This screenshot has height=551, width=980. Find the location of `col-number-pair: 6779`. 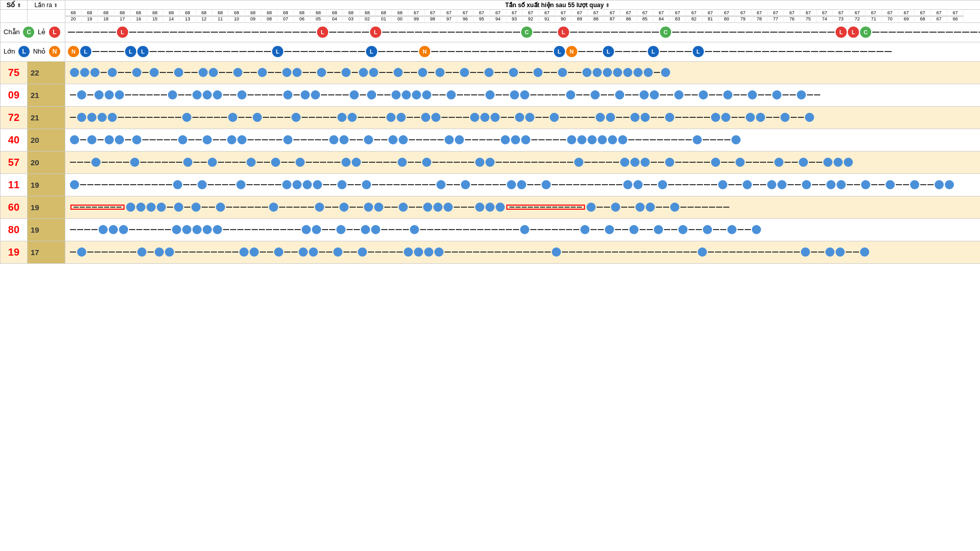

col-number-pair: 6779 is located at coordinates (743, 16).